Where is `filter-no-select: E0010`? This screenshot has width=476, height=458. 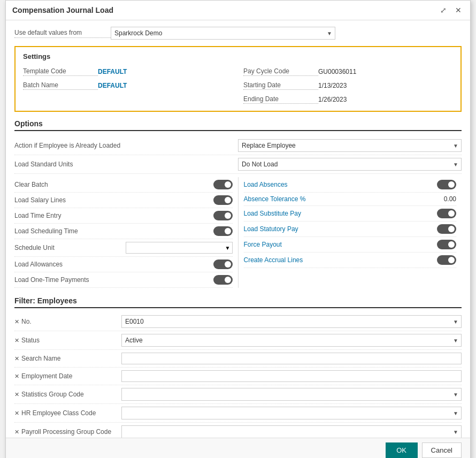
filter-no-select: E0010 is located at coordinates (291, 322).